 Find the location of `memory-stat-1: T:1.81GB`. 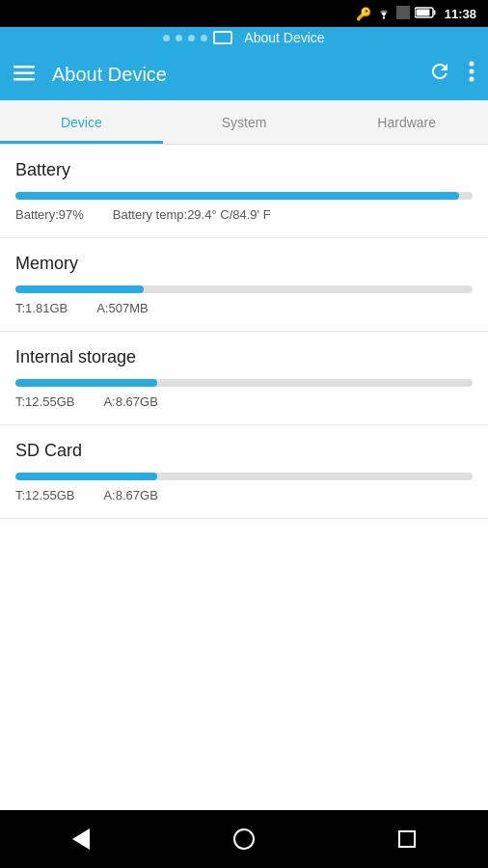

memory-stat-1: T:1.81GB is located at coordinates (41, 309).